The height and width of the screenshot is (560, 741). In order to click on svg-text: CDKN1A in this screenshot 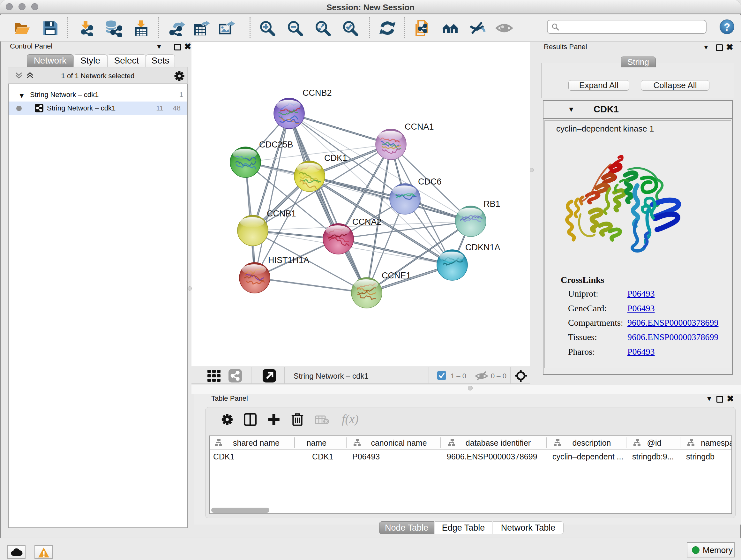, I will do `click(483, 247)`.